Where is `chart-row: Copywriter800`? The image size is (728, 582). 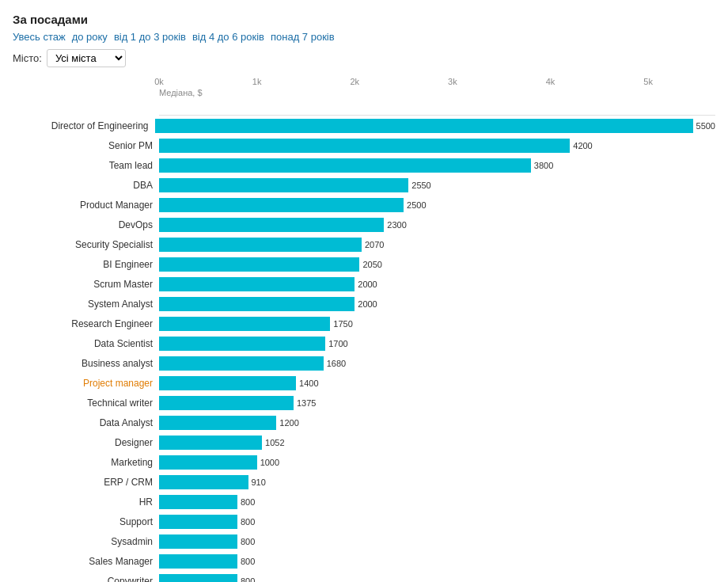
chart-row: Copywriter800 is located at coordinates (364, 577).